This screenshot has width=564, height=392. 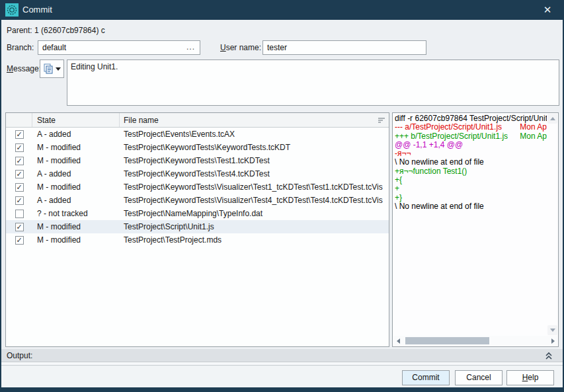 I want to click on diff-line: diff -r 62607cb97864 TestProject/Script/…, so click(x=471, y=119).